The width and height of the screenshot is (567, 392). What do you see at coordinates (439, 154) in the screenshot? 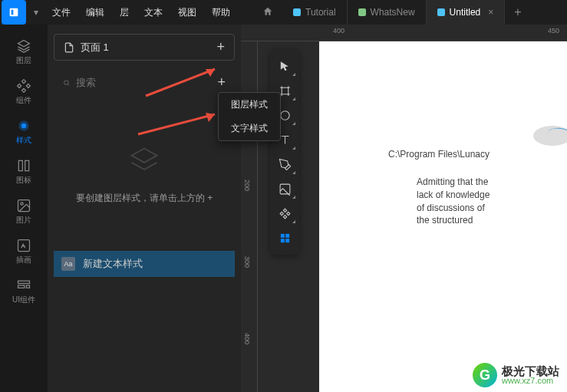
I see `canvas-text-path: C:\Program Files\Lunacy` at bounding box center [439, 154].